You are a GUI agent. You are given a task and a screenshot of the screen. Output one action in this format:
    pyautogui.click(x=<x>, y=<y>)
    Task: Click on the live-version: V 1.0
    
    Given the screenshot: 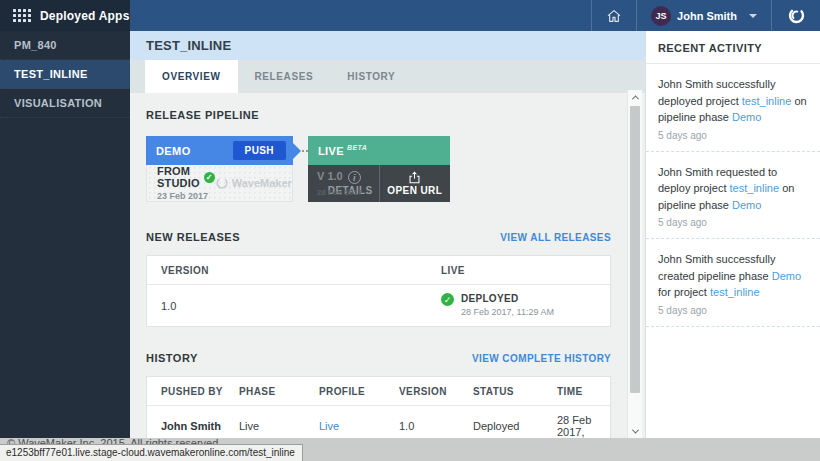 What is the action you would take?
    pyautogui.click(x=330, y=176)
    